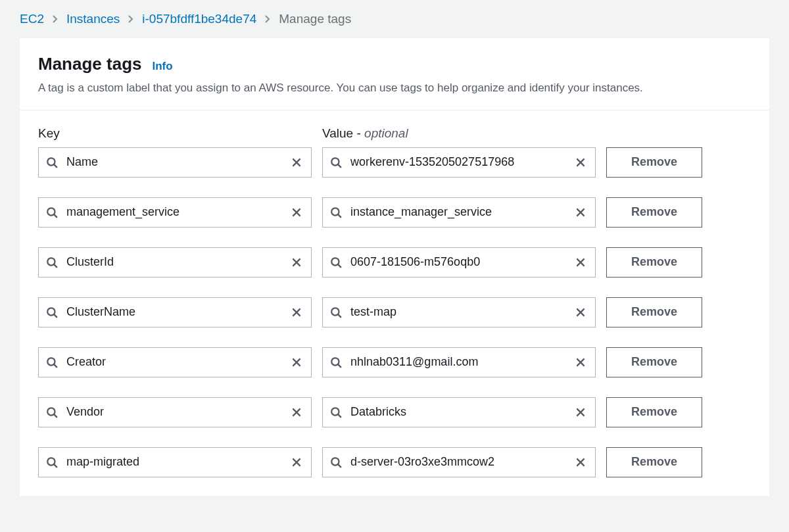 The height and width of the screenshot is (532, 789). What do you see at coordinates (459, 133) in the screenshot?
I see `value-column-header: Value - optional` at bounding box center [459, 133].